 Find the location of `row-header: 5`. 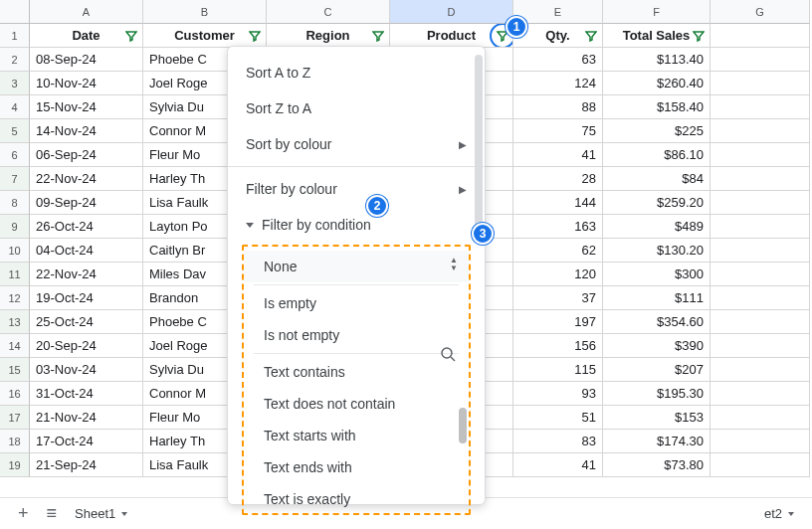

row-header: 5 is located at coordinates (15, 131).